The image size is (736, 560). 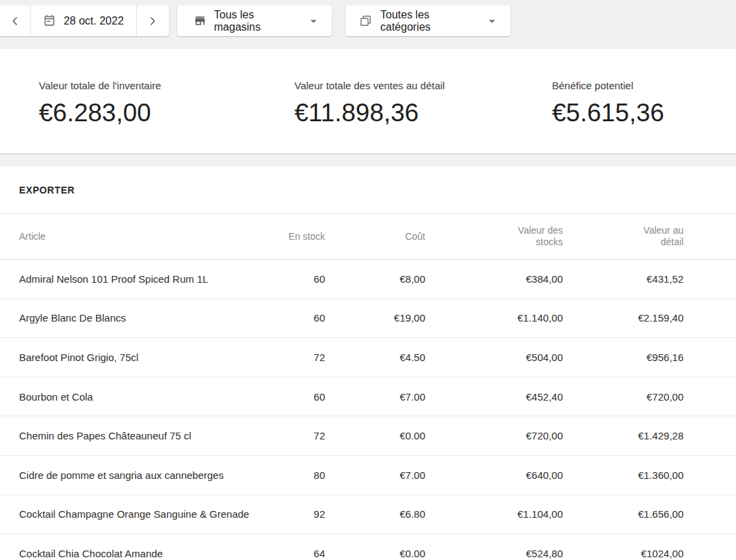 I want to click on summary-card-label: Valeur totale des ventes au détail, so click(x=393, y=86).